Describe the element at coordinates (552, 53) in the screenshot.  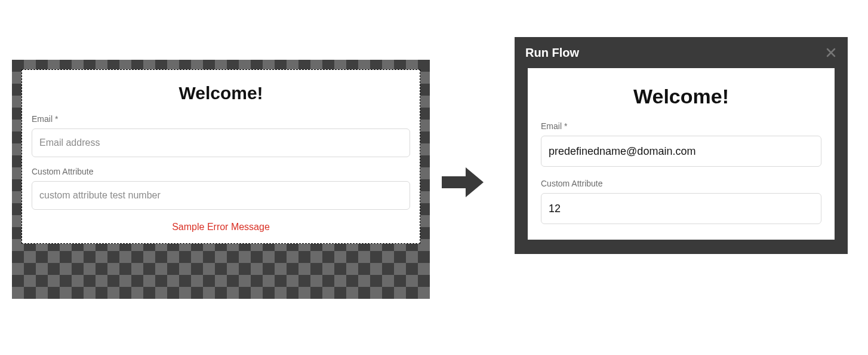
I see `window-title: Run Flow` at that location.